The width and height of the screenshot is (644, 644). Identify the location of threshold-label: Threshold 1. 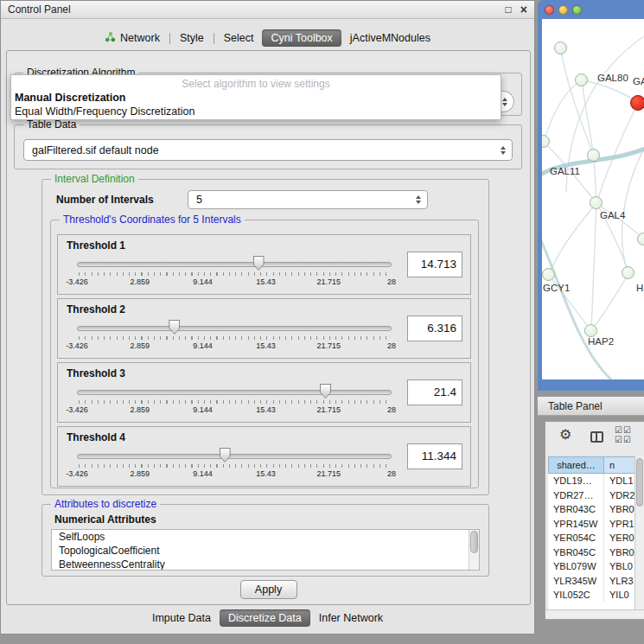
(96, 245).